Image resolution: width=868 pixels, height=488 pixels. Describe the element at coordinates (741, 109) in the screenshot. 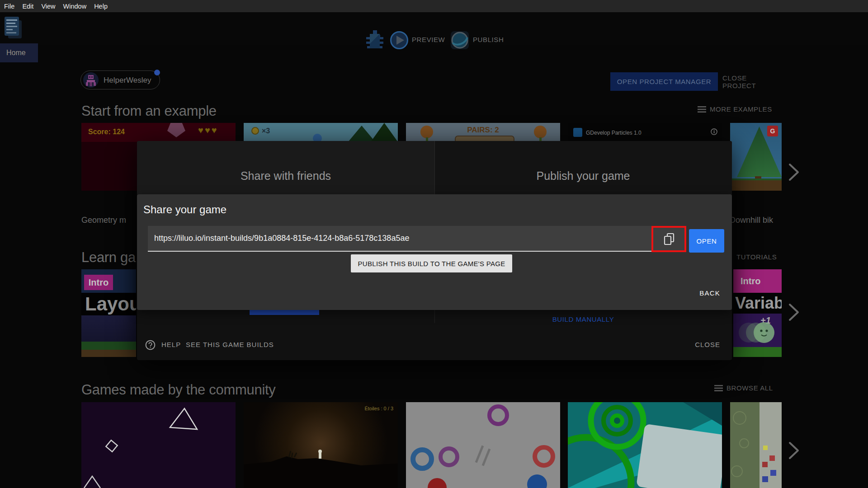

I see `more-examples-label: MORE EXAMPLES` at that location.